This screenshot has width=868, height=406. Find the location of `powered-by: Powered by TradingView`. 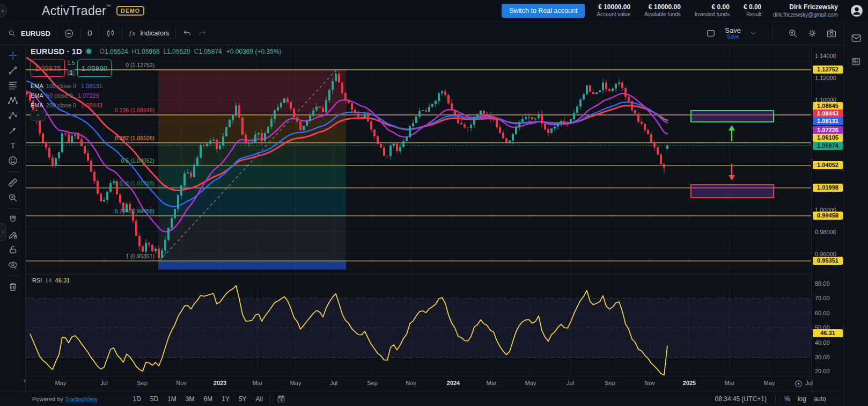

powered-by: Powered by TradingView is located at coordinates (65, 399).